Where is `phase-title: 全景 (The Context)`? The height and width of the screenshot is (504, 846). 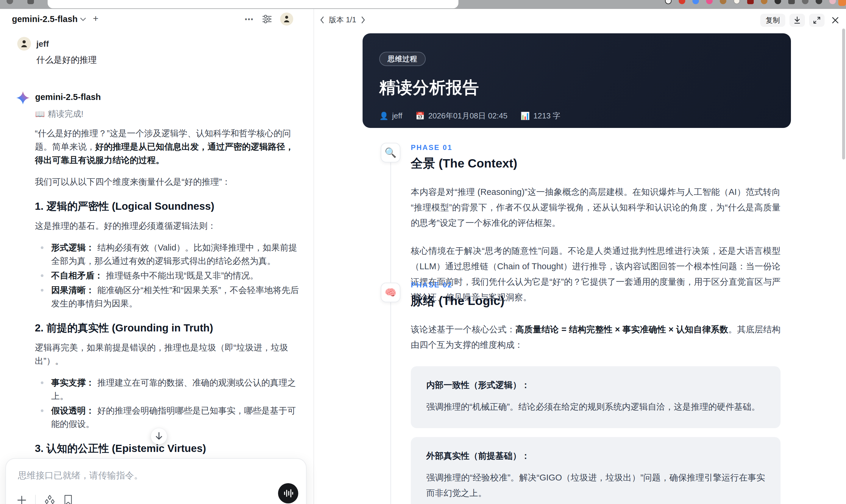
phase-title: 全景 (The Context) is located at coordinates (596, 163).